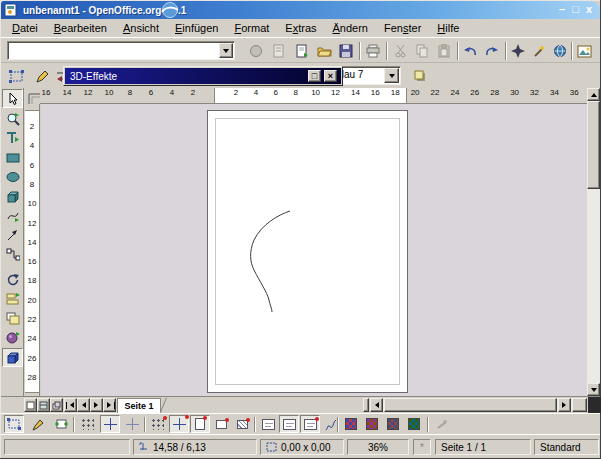 This screenshot has height=459, width=601. Describe the element at coordinates (268, 424) in the screenshot. I see `quick-edit-button` at that location.